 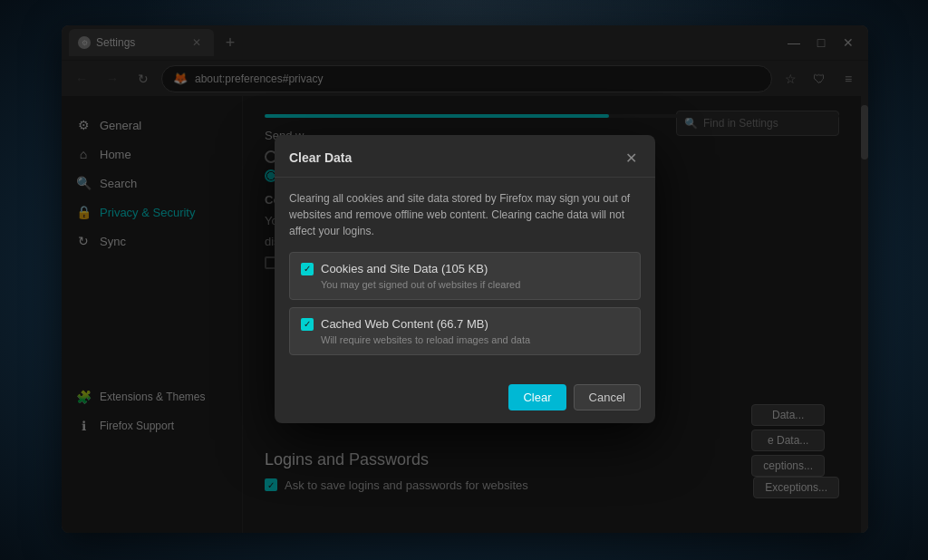 I want to click on cache-option-checkbox, so click(x=307, y=324).